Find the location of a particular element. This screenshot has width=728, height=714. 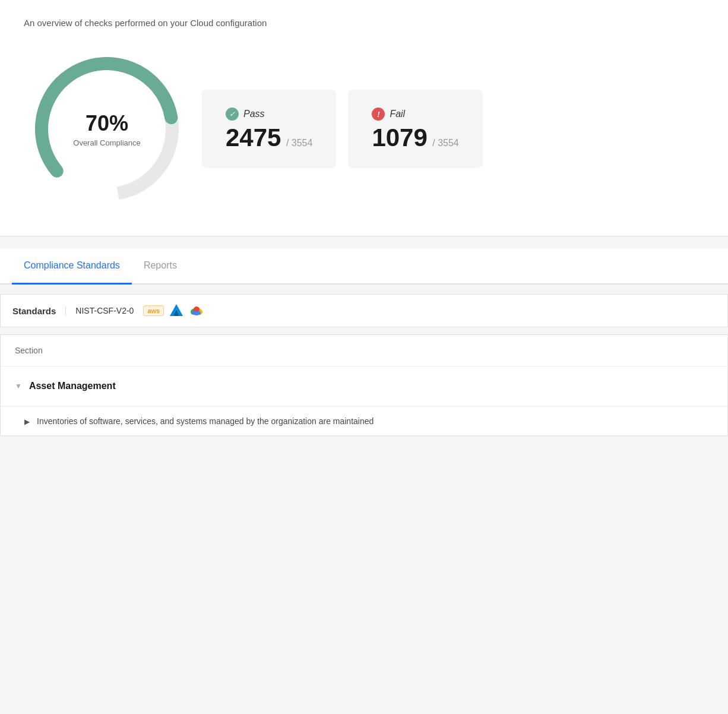

fail-card: ! Fail 1079 / 3554 is located at coordinates (415, 129).